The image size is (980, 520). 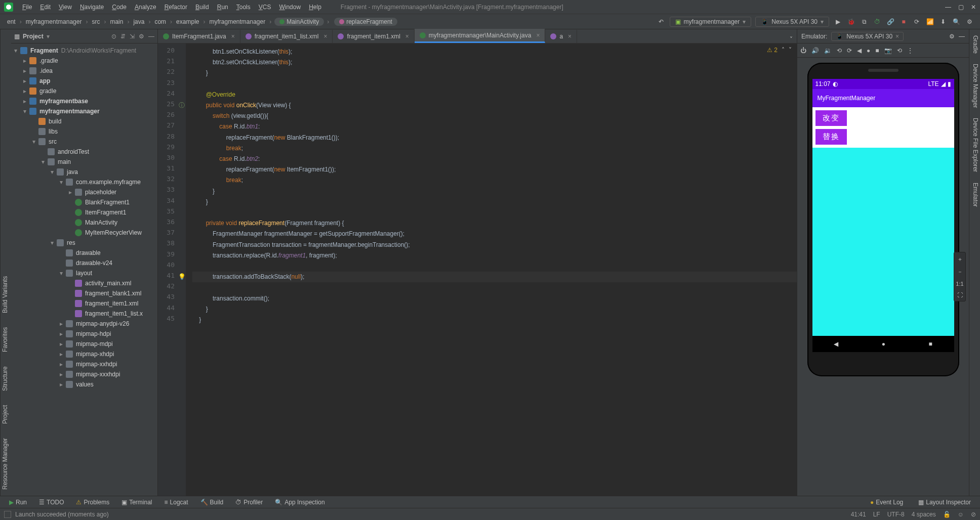 I want to click on avd-manager-icon: 📶, so click(x=930, y=22).